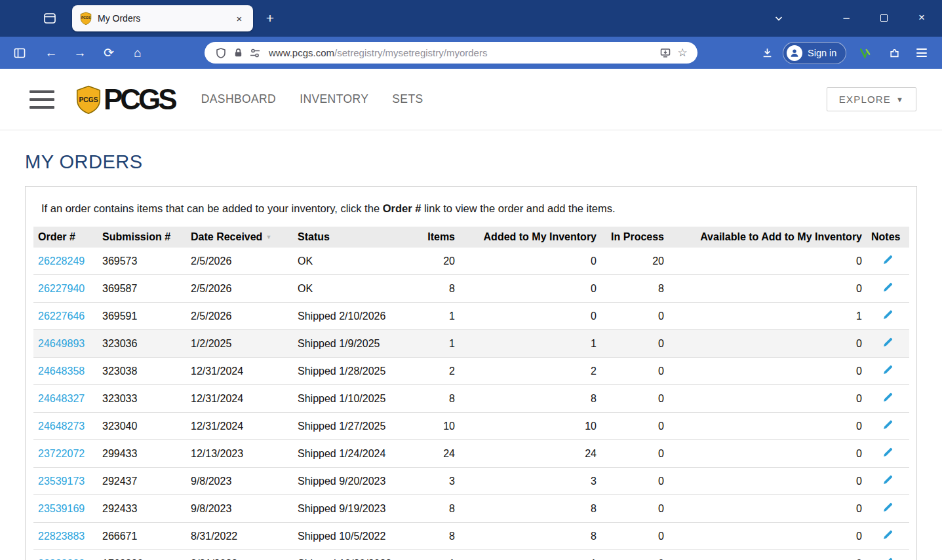 Image resolution: width=942 pixels, height=560 pixels. I want to click on sign-in-button: Sign in, so click(814, 53).